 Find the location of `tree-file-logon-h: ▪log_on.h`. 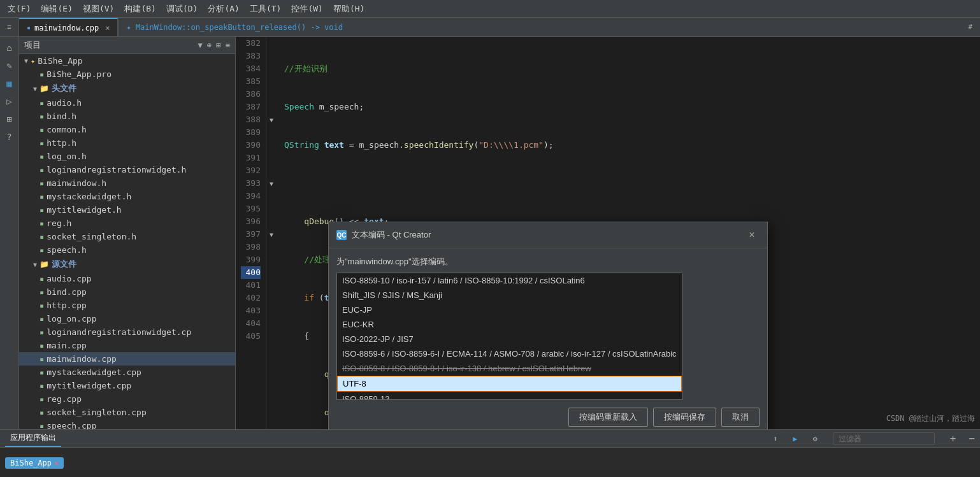

tree-file-logon-h: ▪log_on.h is located at coordinates (127, 157).